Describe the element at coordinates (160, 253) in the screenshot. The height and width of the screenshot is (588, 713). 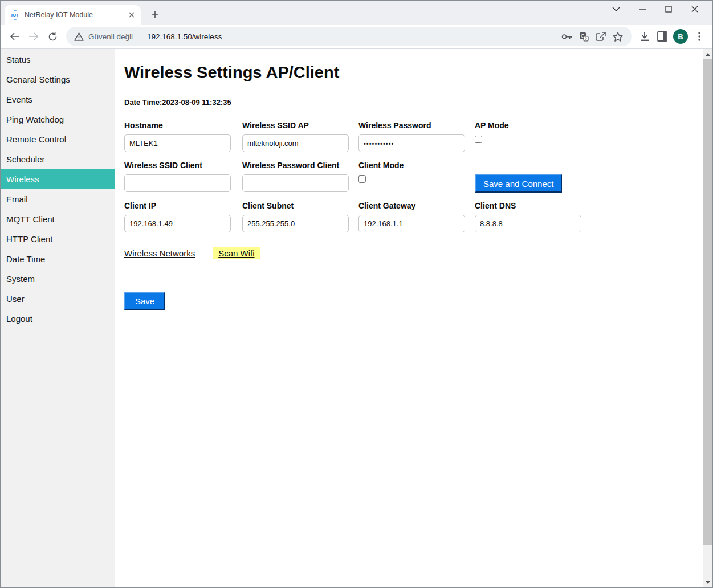
I see `wireless-networks-link: Wireless Networks` at that location.